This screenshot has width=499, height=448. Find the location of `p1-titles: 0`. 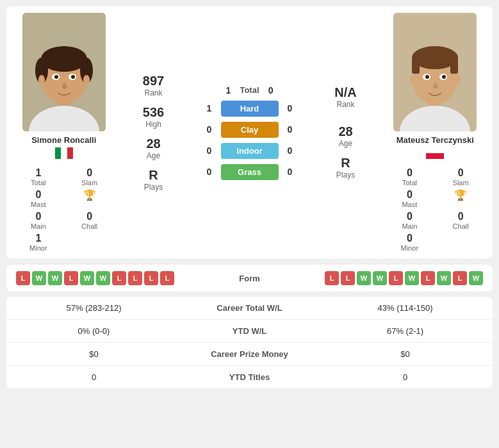

p1-titles: 0 is located at coordinates (94, 377).